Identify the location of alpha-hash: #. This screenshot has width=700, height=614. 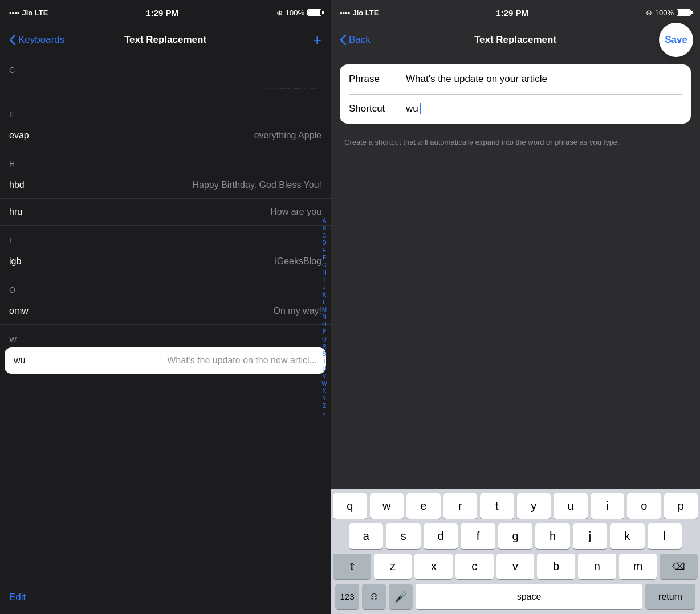
(324, 414).